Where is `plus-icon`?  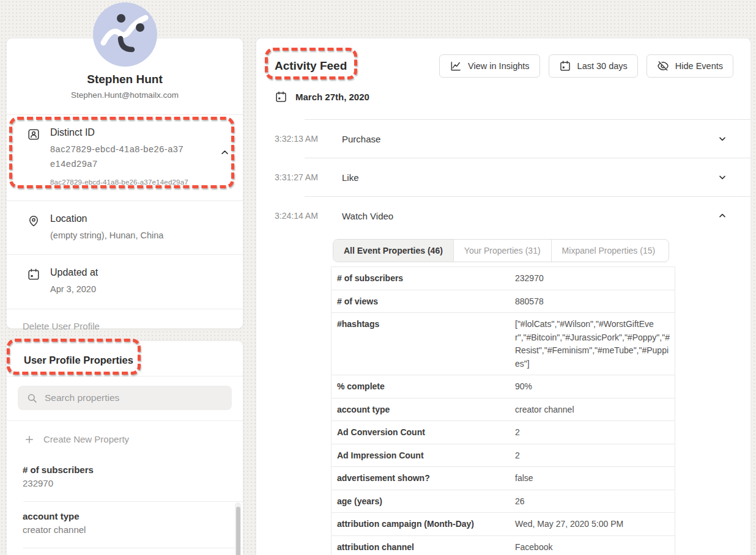 plus-icon is located at coordinates (29, 439).